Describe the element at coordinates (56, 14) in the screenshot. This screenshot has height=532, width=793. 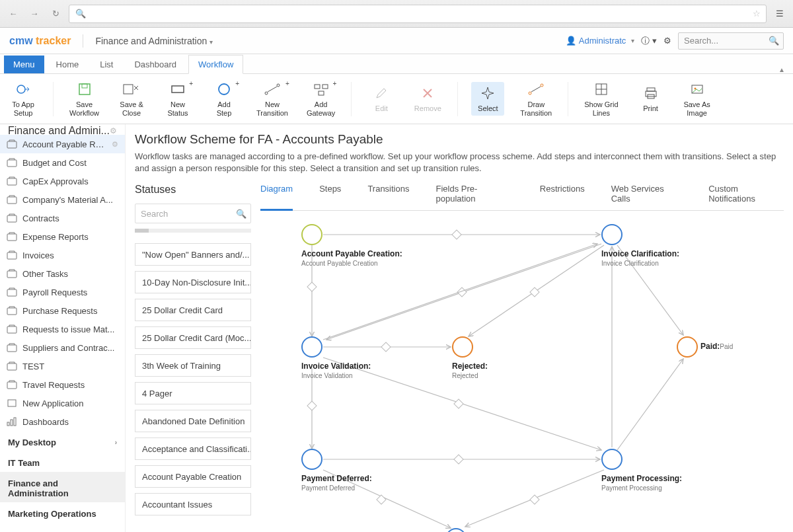
I see `reload-button: ↻` at that location.